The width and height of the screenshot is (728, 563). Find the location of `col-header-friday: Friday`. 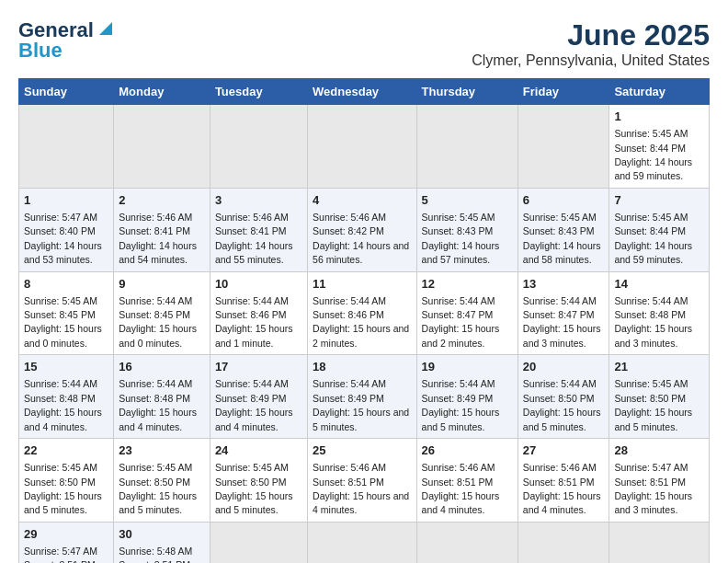

col-header-friday: Friday is located at coordinates (563, 92).